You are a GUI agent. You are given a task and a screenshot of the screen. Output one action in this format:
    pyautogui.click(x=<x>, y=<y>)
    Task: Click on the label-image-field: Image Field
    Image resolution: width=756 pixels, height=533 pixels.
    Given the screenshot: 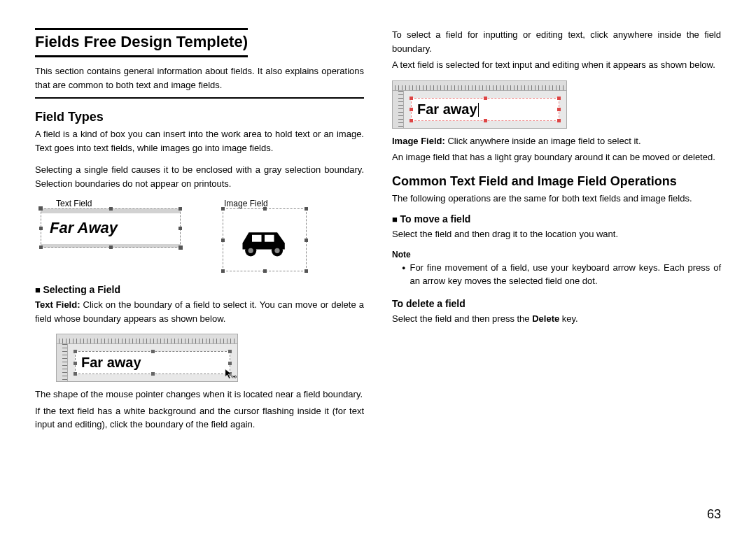 What is the action you would take?
    pyautogui.click(x=246, y=204)
    